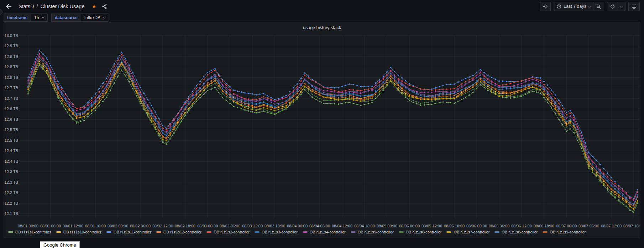 Image resolution: width=644 pixels, height=248 pixels. I want to click on refresh-button, so click(612, 6).